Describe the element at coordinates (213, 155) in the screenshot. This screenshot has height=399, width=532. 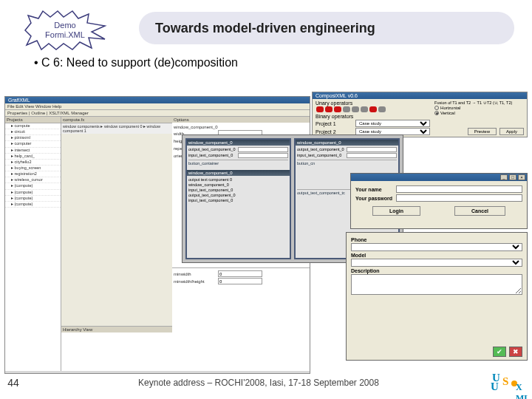
I see `p1-row2: input_text_component_0` at that location.